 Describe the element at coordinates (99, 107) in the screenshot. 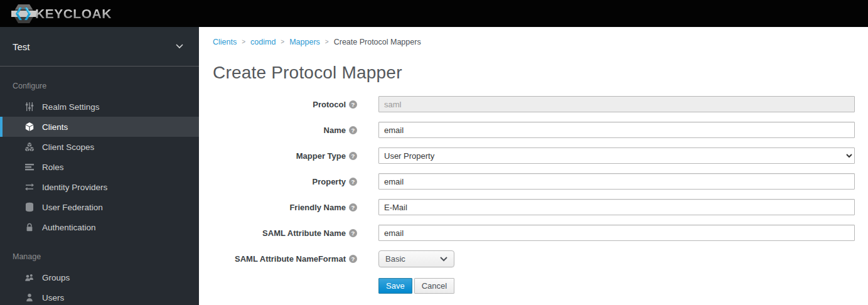

I see `sidebar-item-realm-settings: Realm Settings` at that location.